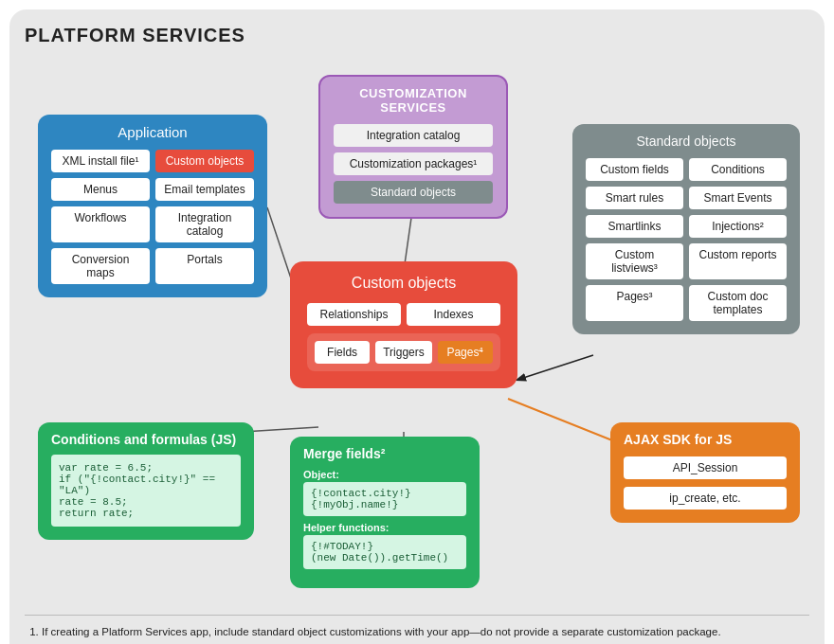 The width and height of the screenshot is (834, 644). Describe the element at coordinates (737, 261) in the screenshot. I see `std-custom-reports: Custom reports` at that location.